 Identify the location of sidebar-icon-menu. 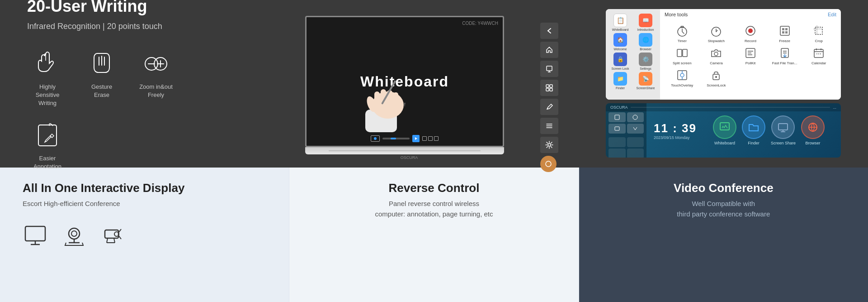
(549, 126).